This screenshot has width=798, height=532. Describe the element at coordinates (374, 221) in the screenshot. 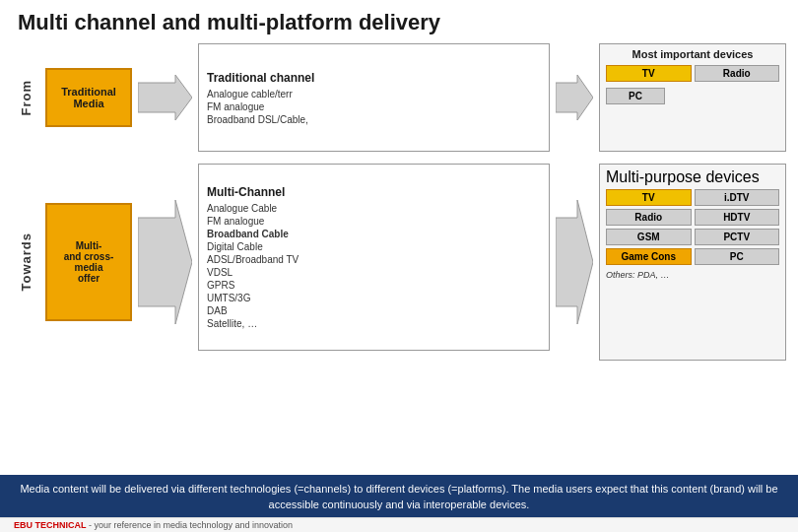

I see `bot-ch-item-1: FM analogue` at that location.